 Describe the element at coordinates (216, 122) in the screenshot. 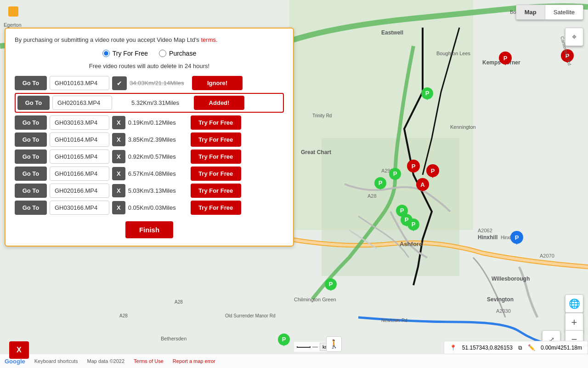

I see `try-button-2: Try For Free` at that location.